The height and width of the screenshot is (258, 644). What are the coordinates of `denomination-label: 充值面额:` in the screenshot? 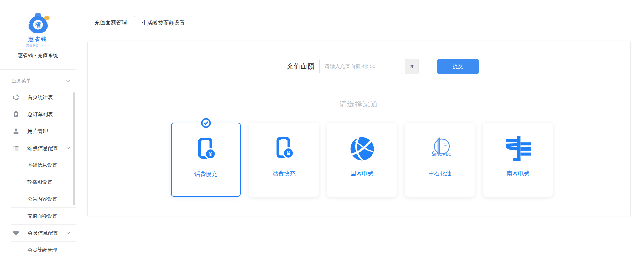 It's located at (273, 66).